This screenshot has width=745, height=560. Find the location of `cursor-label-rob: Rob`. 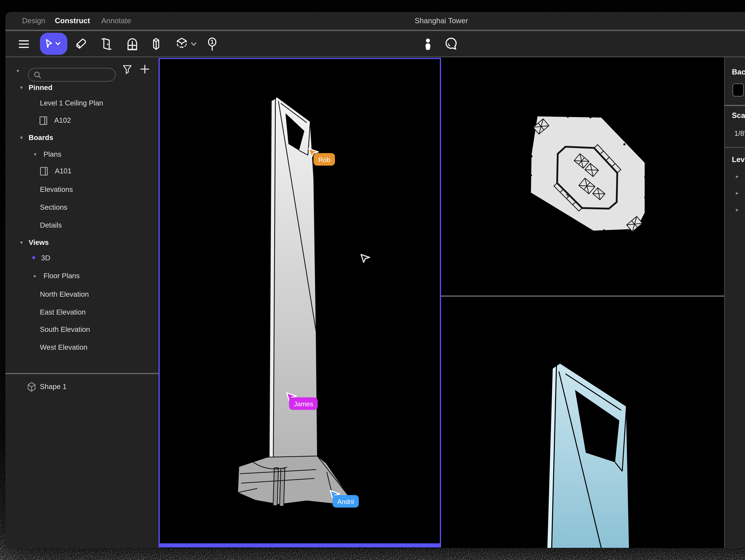

cursor-label-rob: Rob is located at coordinates (324, 160).